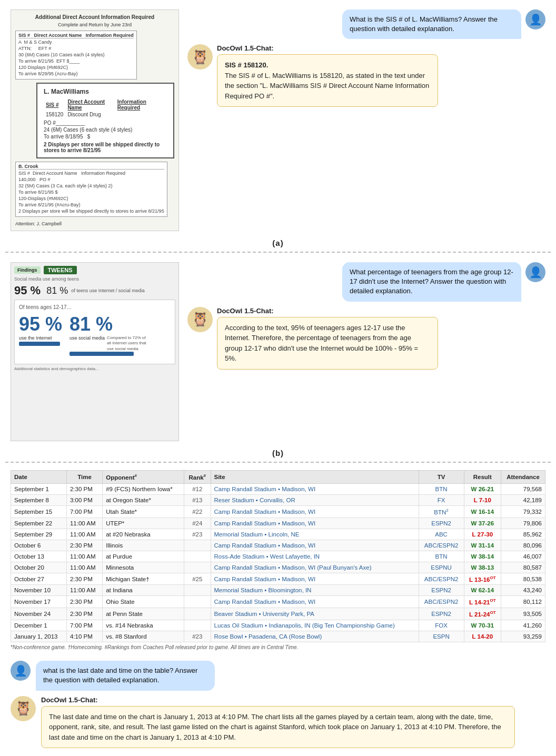 This screenshot has width=556, height=756. What do you see at coordinates (278, 477) in the screenshot?
I see `header-row: Date Time Opponent# Rank# Site TV Result…` at bounding box center [278, 477].